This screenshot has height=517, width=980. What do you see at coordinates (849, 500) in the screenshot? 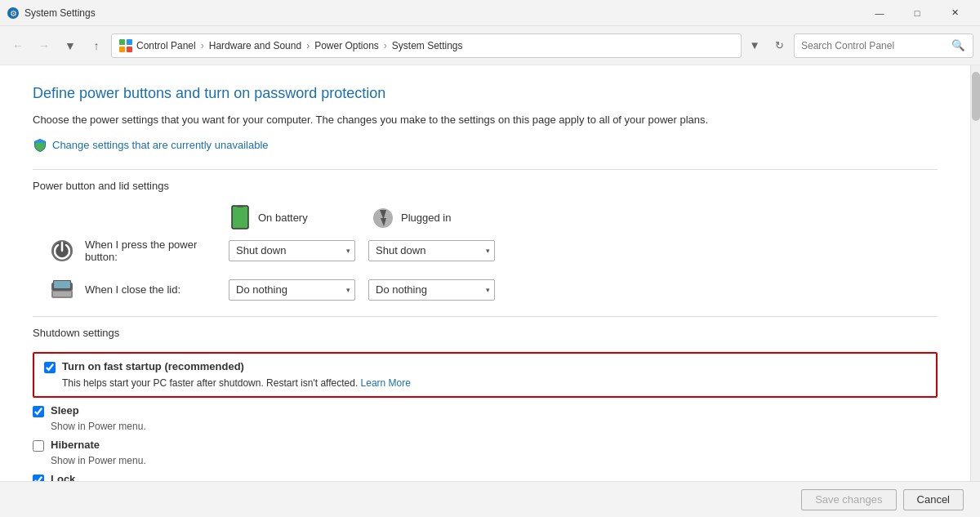
I see `save-changes-button: Save changes` at bounding box center [849, 500].